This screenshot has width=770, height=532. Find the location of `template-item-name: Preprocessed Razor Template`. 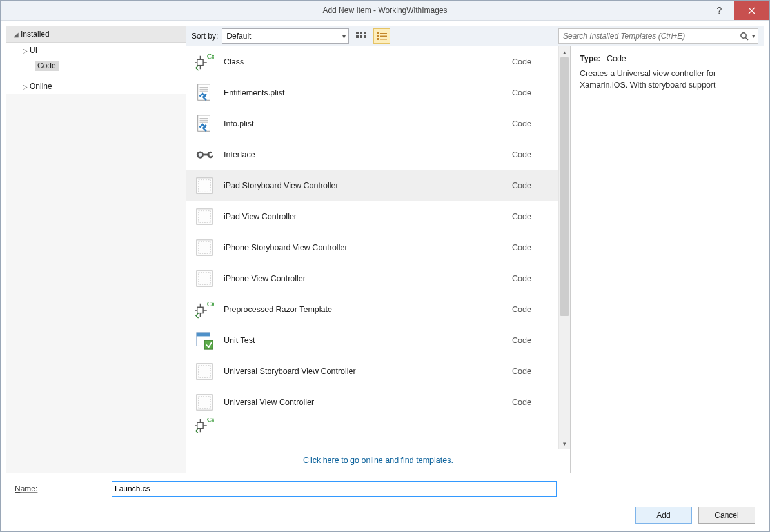

template-item-name: Preprocessed Razor Template is located at coordinates (364, 310).